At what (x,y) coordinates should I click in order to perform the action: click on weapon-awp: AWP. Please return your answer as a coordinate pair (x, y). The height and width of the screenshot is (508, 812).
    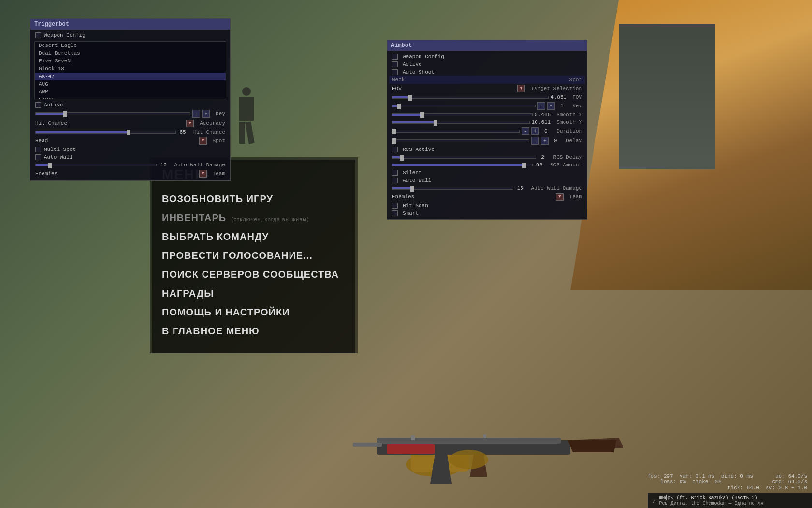
    Looking at the image, I should click on (130, 92).